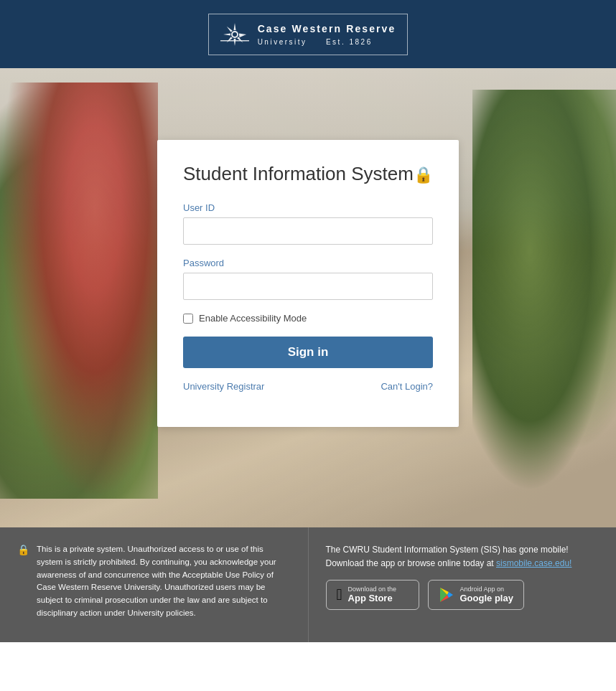 The width and height of the screenshot is (616, 691). What do you see at coordinates (476, 595) in the screenshot?
I see `google-play-button: Android App on Google play` at bounding box center [476, 595].